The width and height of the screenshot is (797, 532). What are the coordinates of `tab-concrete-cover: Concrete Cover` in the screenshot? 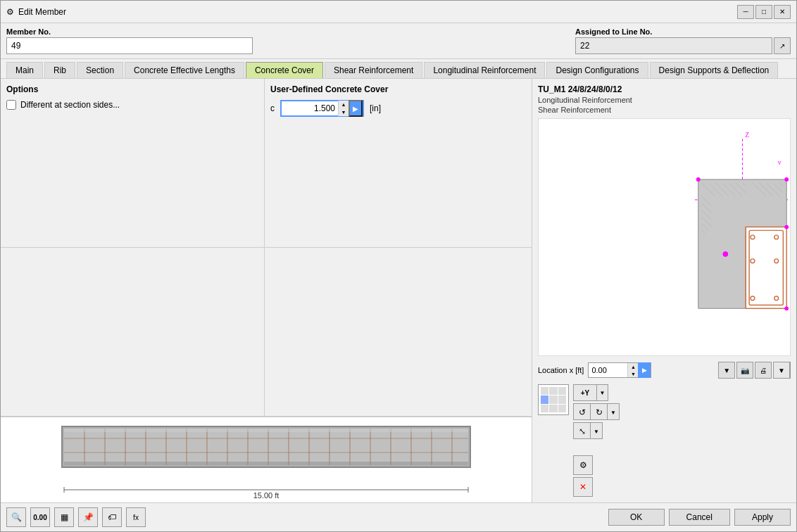 It's located at (284, 70).